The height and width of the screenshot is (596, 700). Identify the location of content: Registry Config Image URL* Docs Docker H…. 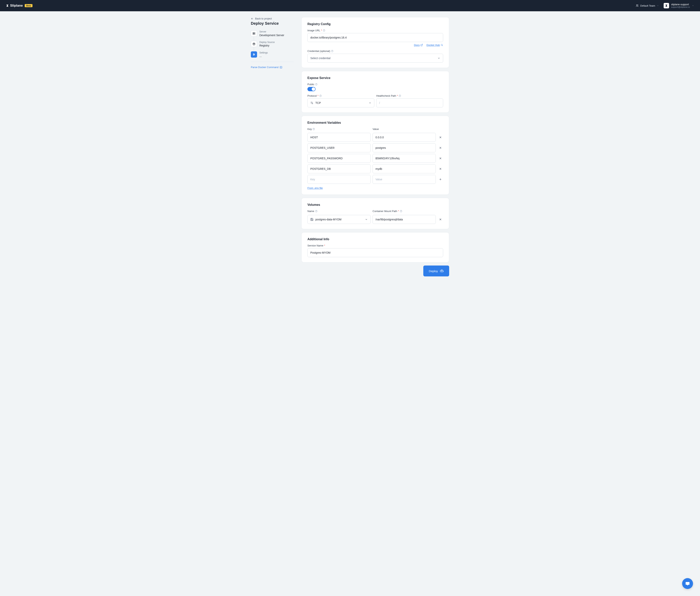
(375, 147).